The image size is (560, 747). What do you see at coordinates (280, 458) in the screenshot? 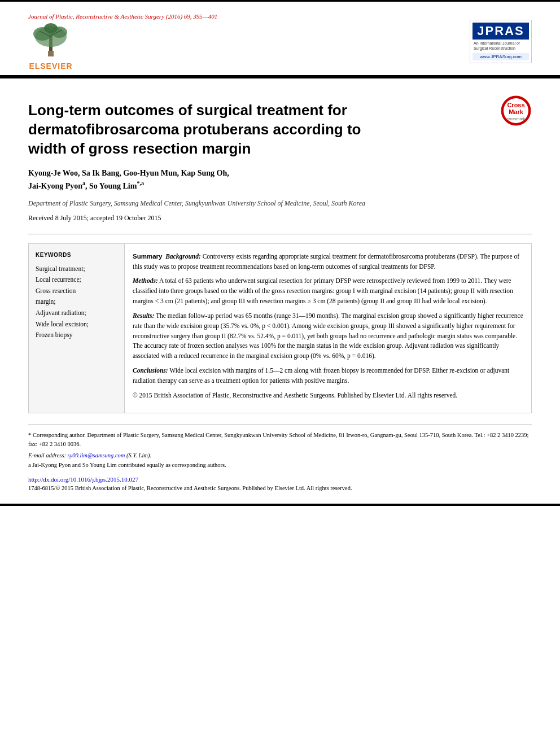
I see `footer-area: * Corresponding author. Department of Pl…` at bounding box center [280, 458].